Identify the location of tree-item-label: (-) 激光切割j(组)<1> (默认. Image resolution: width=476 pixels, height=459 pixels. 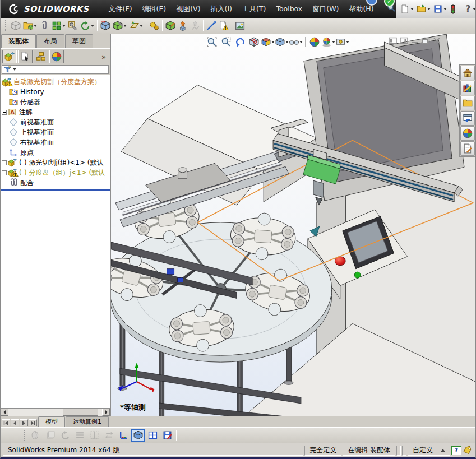
(61, 163).